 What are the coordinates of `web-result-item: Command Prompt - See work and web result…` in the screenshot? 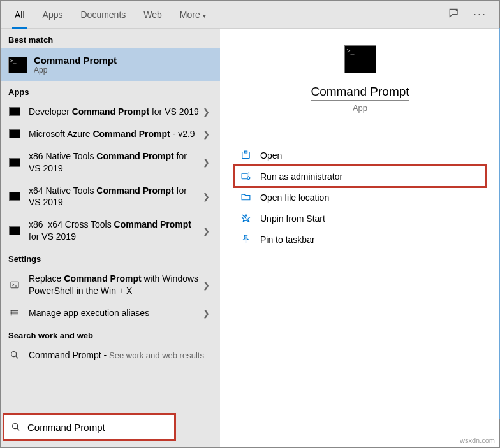 It's located at (110, 356).